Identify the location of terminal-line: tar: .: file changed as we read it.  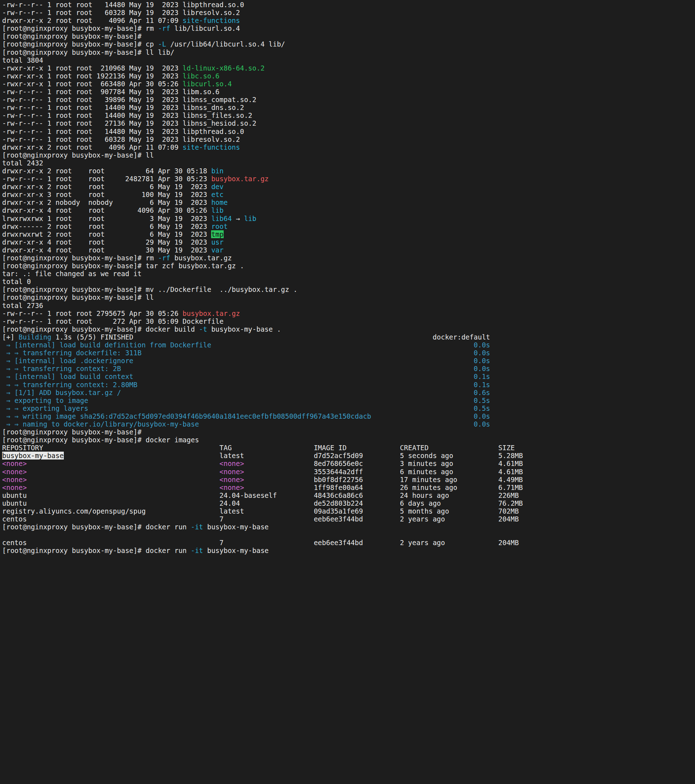
(348, 274).